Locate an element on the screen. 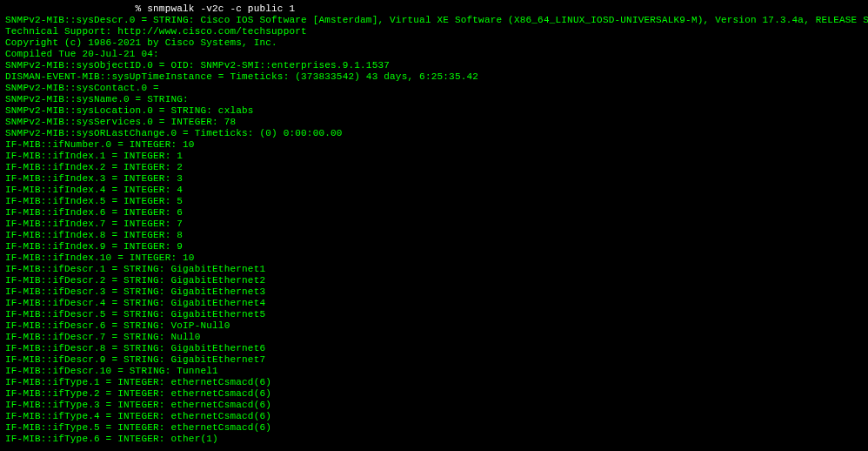  output-line: IF-MIB::ifDescr.9 = STRING: GigabitEther… is located at coordinates (434, 360).